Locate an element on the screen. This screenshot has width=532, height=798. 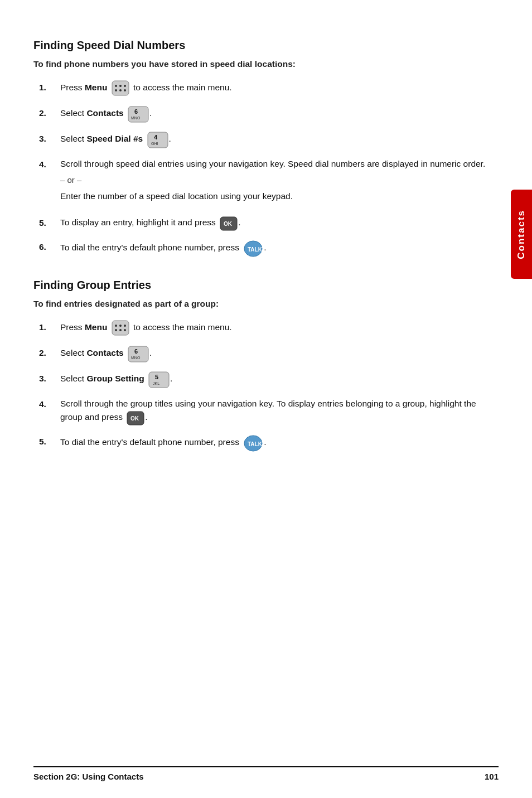
page-number: 101 is located at coordinates (492, 776).